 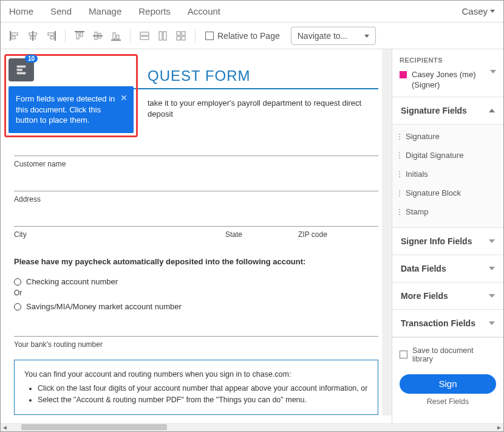 I want to click on deposit-heading: Please have my paycheck automatically de…, so click(x=196, y=261).